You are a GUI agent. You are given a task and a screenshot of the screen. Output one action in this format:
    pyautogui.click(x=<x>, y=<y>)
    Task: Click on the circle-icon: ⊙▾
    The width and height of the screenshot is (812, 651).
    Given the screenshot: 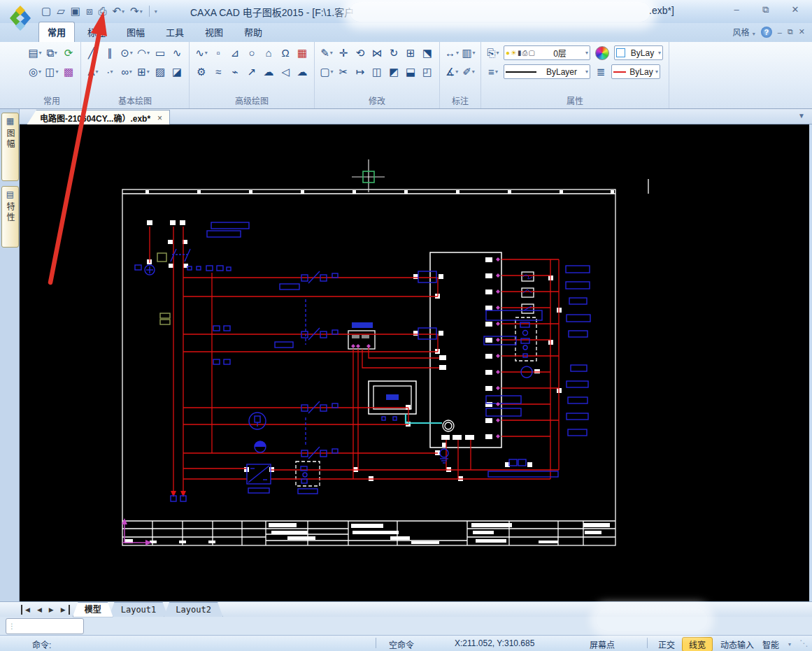 What is the action you would take?
    pyautogui.click(x=127, y=53)
    